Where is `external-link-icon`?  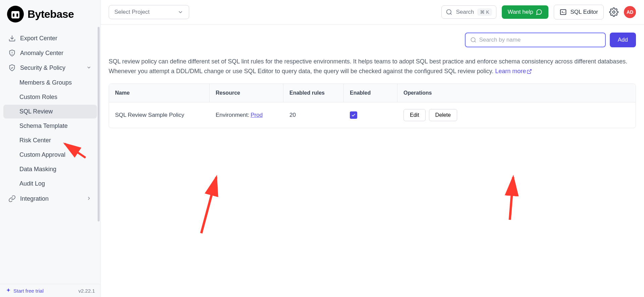
external-link-icon is located at coordinates (529, 71).